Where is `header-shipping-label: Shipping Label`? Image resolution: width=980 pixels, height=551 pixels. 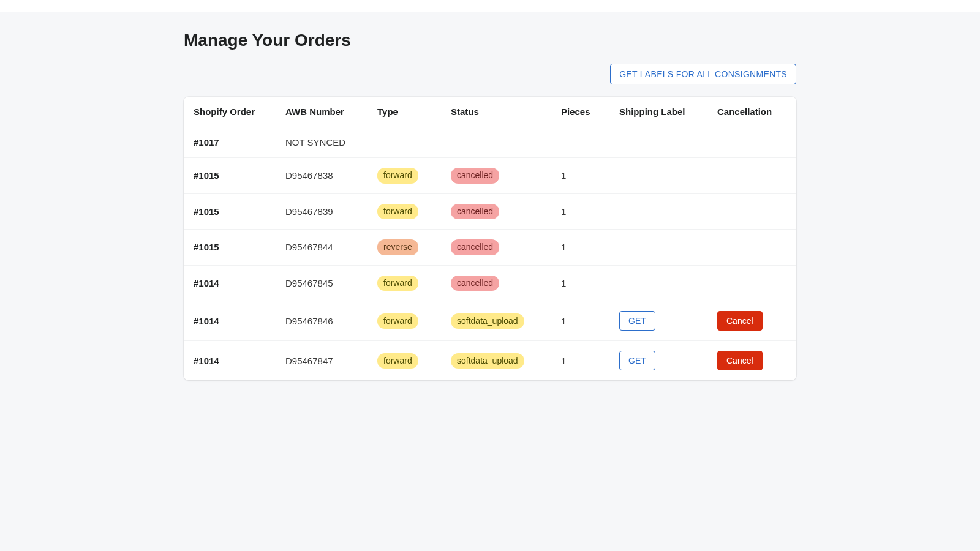
header-shipping-label: Shipping Label is located at coordinates (658, 112).